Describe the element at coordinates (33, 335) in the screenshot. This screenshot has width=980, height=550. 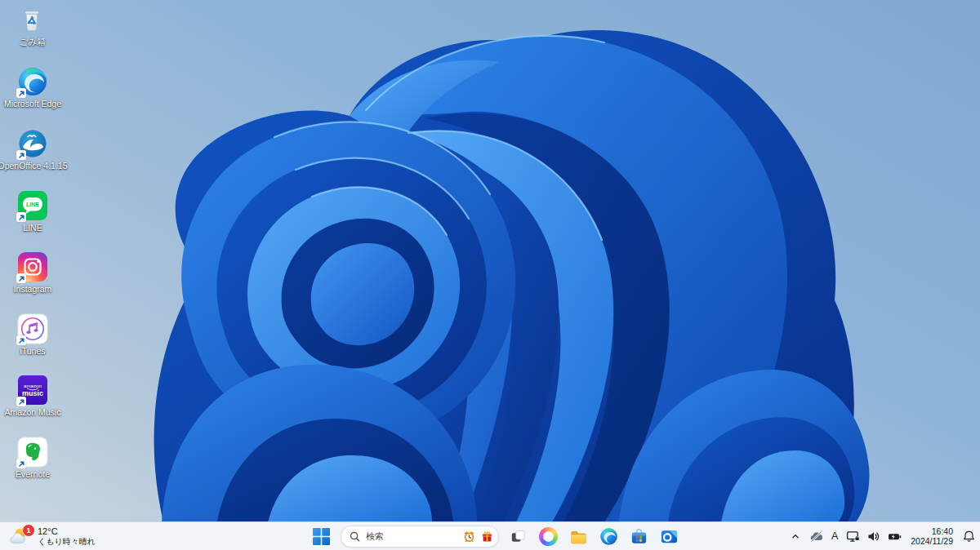
I see `desktop-icon-itunes: iTunes` at that location.